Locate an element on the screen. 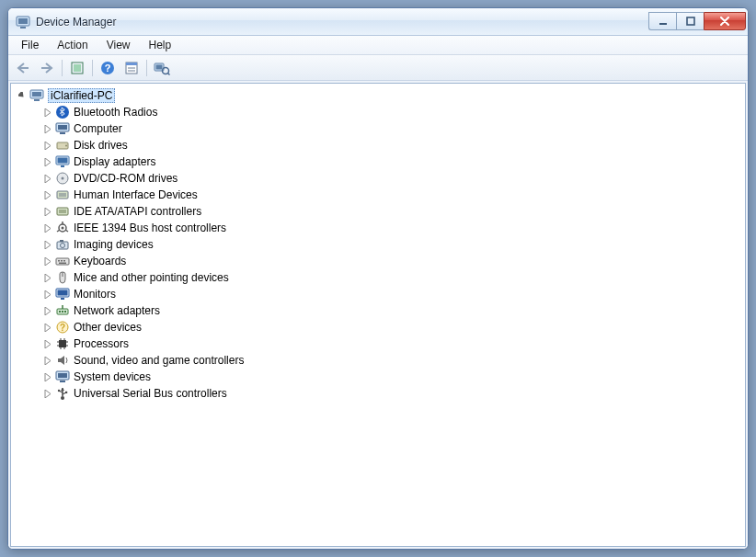  menu-file: File is located at coordinates (29, 45).